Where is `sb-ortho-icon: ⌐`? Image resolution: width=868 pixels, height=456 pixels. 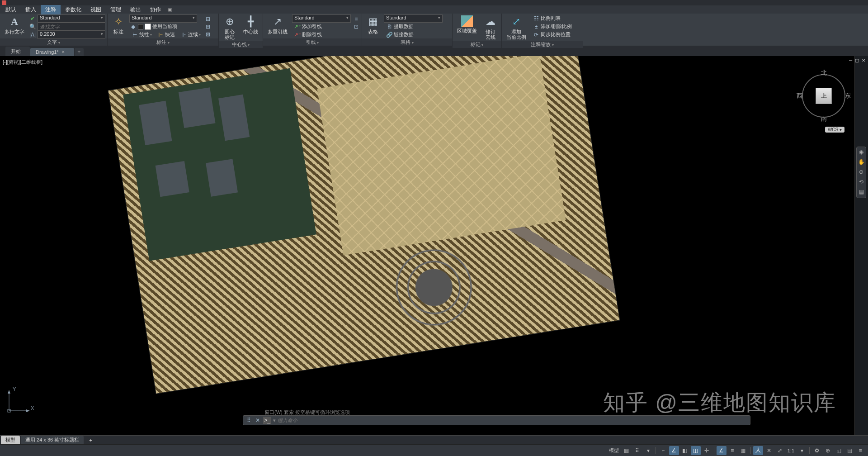 sb-ortho-icon: ⌐ is located at coordinates (663, 451).